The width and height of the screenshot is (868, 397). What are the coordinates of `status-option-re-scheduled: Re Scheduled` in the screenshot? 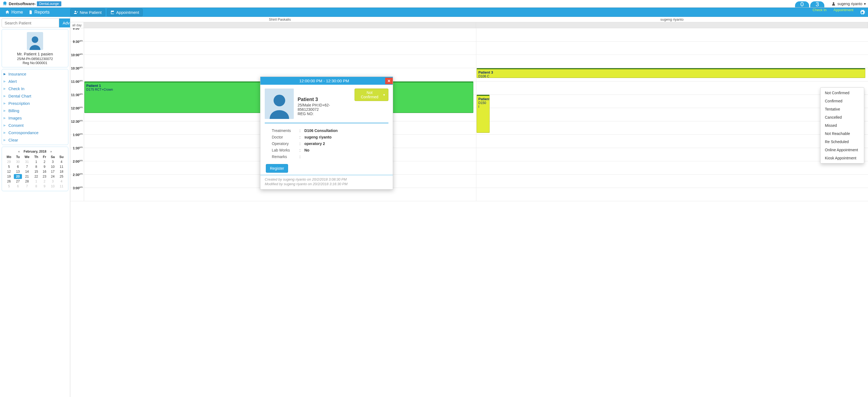 It's located at (842, 142).